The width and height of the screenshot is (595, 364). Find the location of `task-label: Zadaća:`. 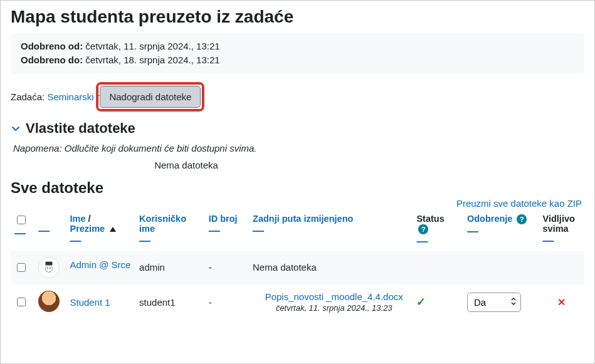

task-label: Zadaća: is located at coordinates (28, 96).